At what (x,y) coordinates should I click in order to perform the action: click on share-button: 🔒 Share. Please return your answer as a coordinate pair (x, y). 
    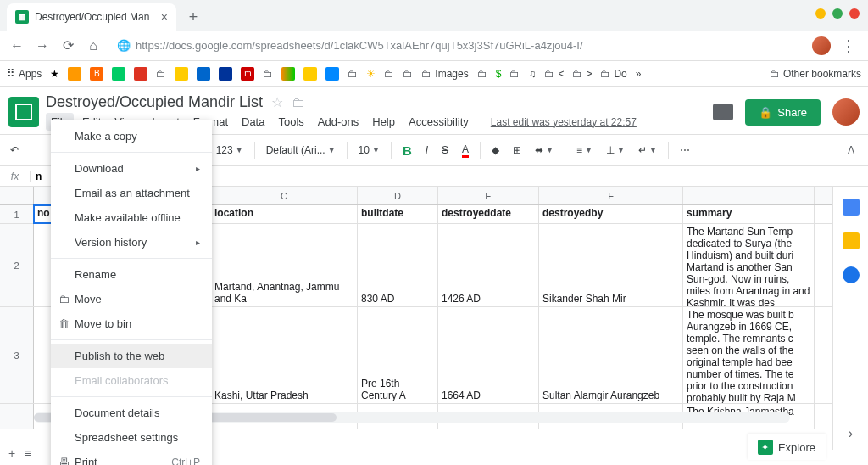
    Looking at the image, I should click on (783, 112).